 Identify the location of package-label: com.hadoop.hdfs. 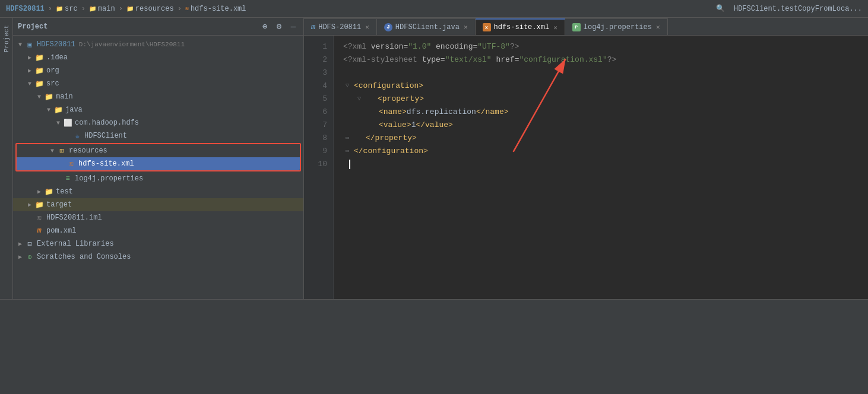
(107, 123).